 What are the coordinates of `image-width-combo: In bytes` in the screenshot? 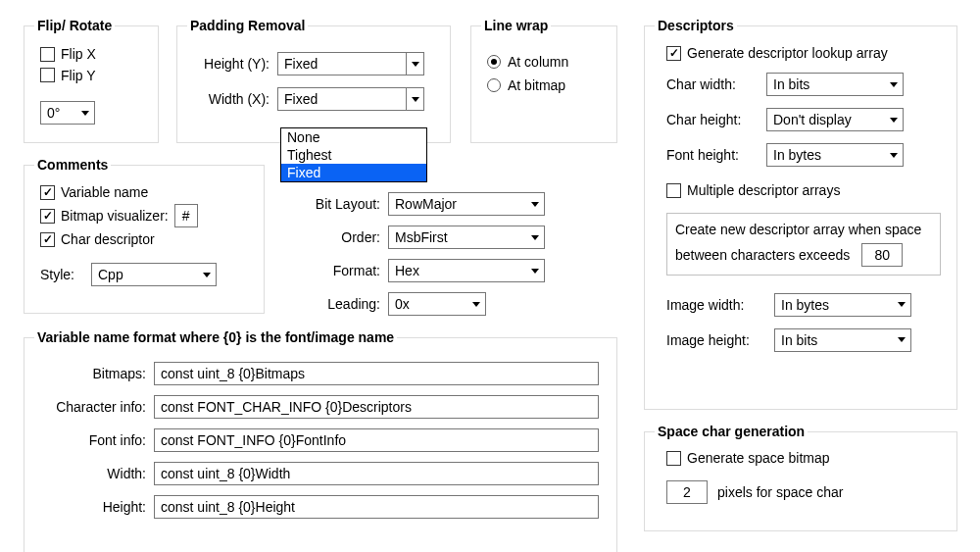 It's located at (843, 305).